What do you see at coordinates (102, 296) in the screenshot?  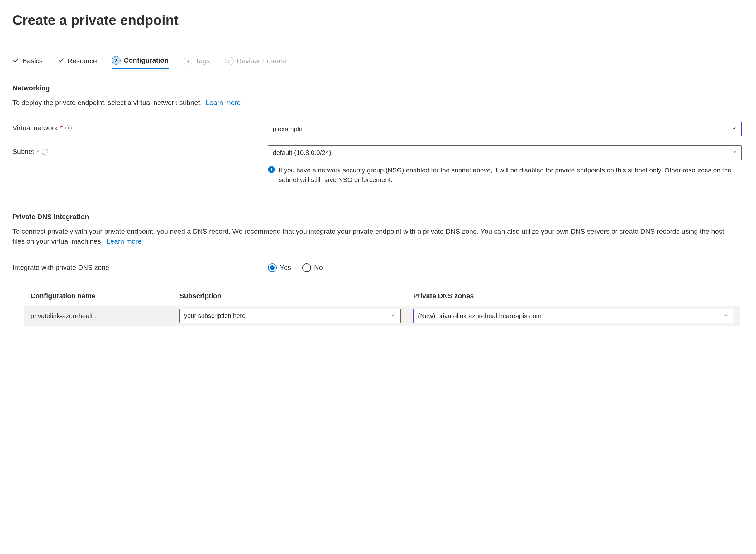 I see `col-header-config: Configuration name` at bounding box center [102, 296].